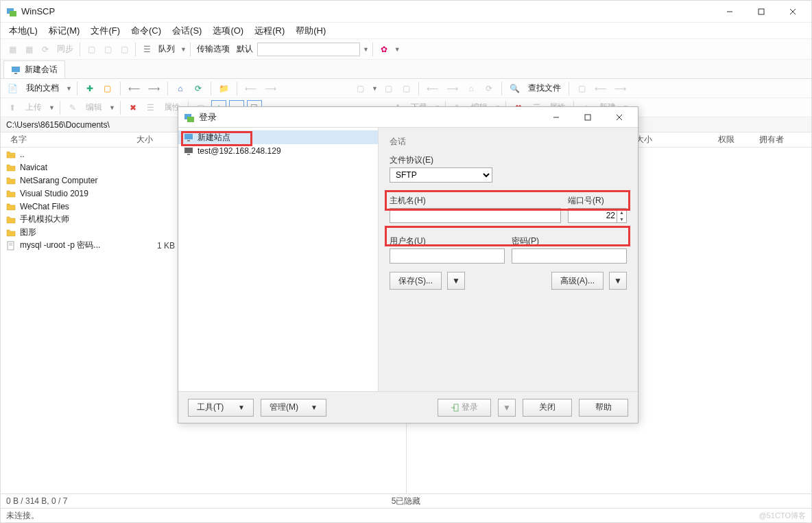 Image resolution: width=812 pixels, height=523 pixels. What do you see at coordinates (309, 49) in the screenshot?
I see `transfer-combo` at bounding box center [309, 49].